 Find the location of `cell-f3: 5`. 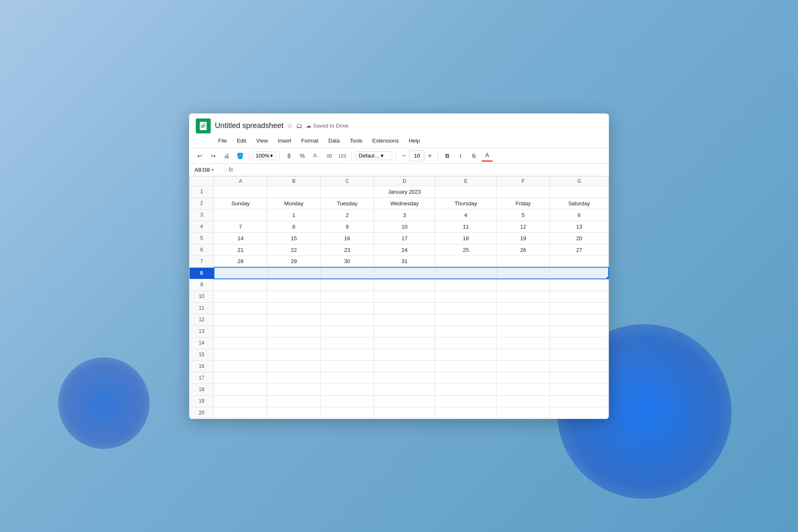

cell-f3: 5 is located at coordinates (523, 215).